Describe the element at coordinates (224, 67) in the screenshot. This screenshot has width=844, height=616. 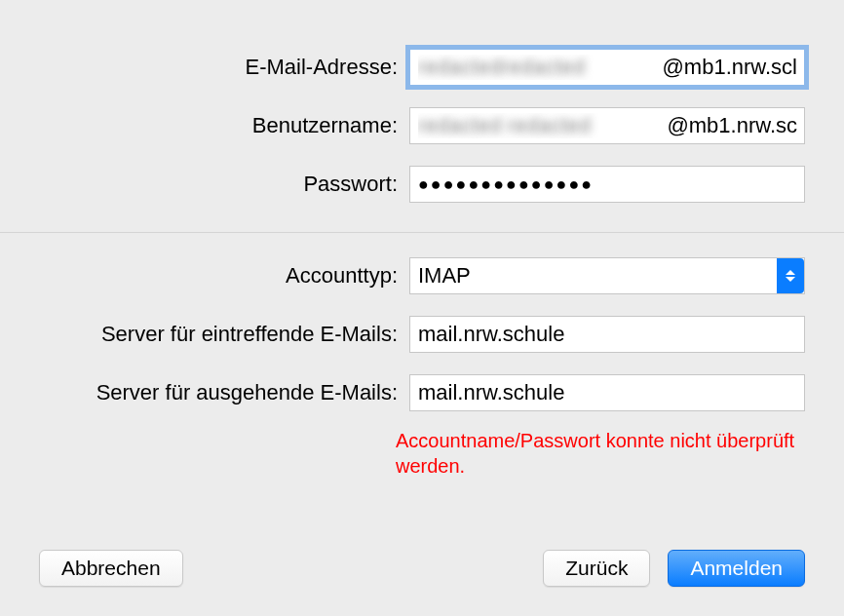
I see `email-label: E-Mail-Adresse:` at that location.